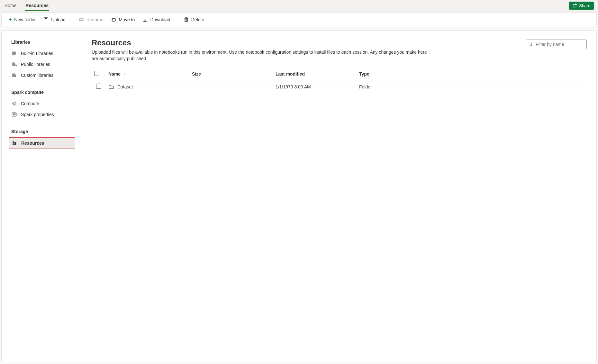 The height and width of the screenshot is (364, 598). Describe the element at coordinates (315, 74) in the screenshot. I see `column-header-modified: Last modified` at that location.